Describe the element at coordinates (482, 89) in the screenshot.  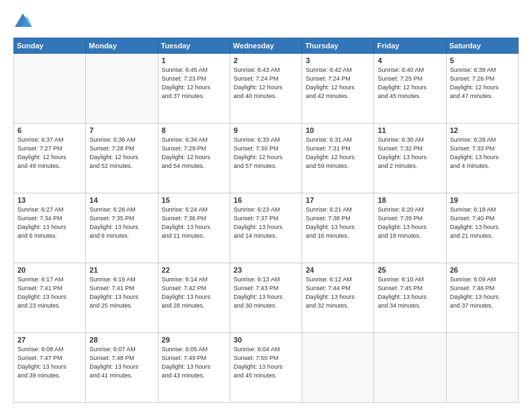
I see `calendar-cell: 5Sunrise: 6:39 AM Sunset: 7:26 PM Daylig…` at that location.